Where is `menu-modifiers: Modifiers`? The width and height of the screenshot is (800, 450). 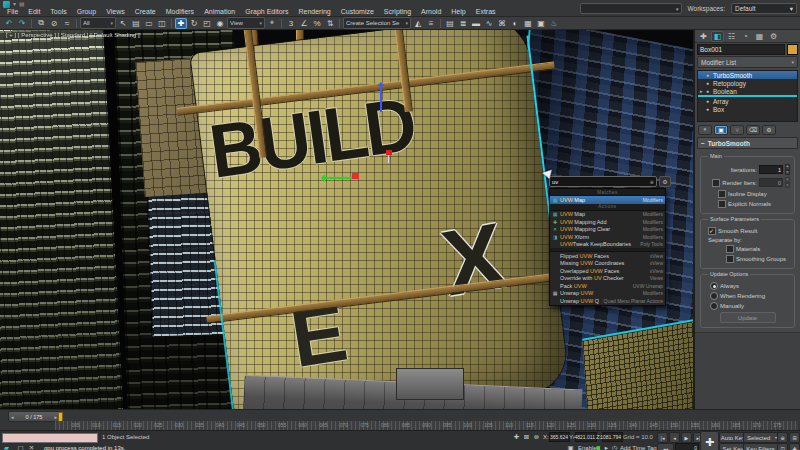 menu-modifiers: Modifiers is located at coordinates (180, 12).